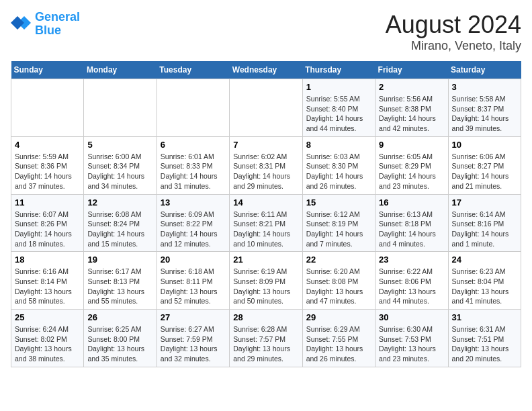  Describe the element at coordinates (47, 145) in the screenshot. I see `day-number: 4` at that location.